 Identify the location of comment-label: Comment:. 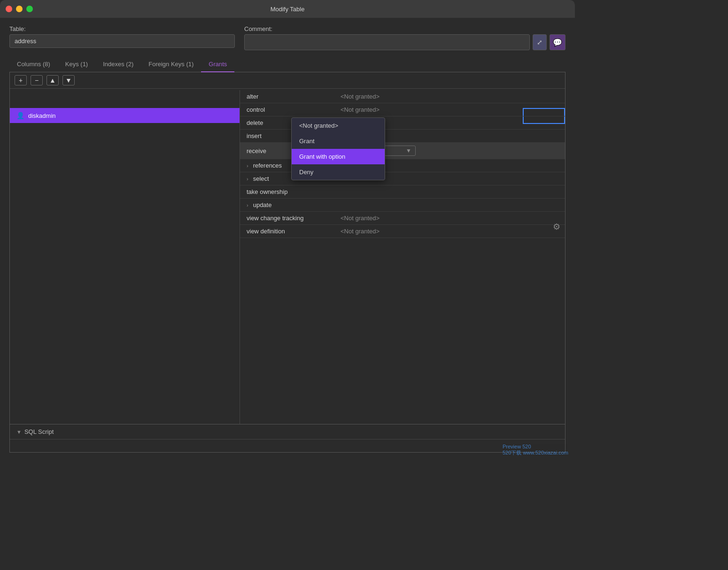
(405, 29).